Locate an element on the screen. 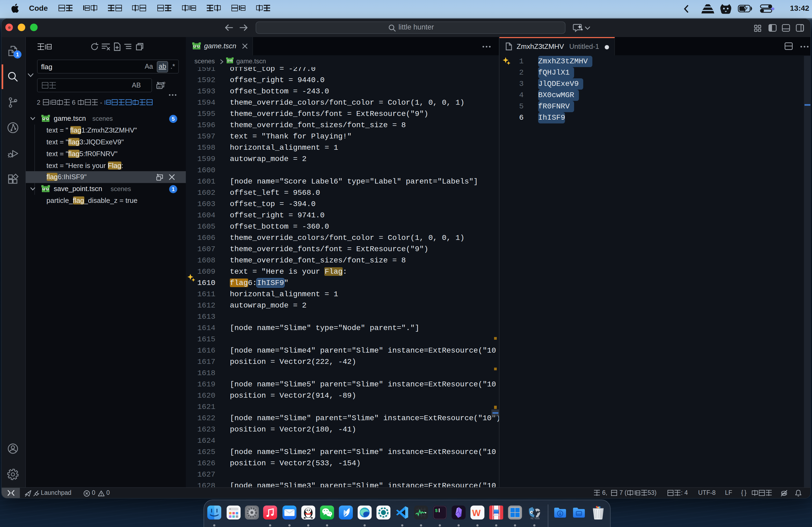 This screenshot has width=812, height=527. svg-text: ac is located at coordinates (160, 87).